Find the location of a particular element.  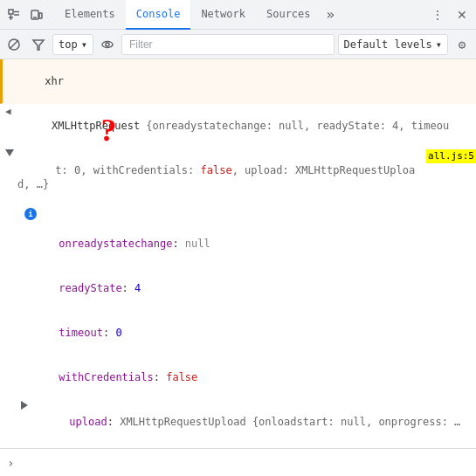

filter-icon is located at coordinates (38, 45).